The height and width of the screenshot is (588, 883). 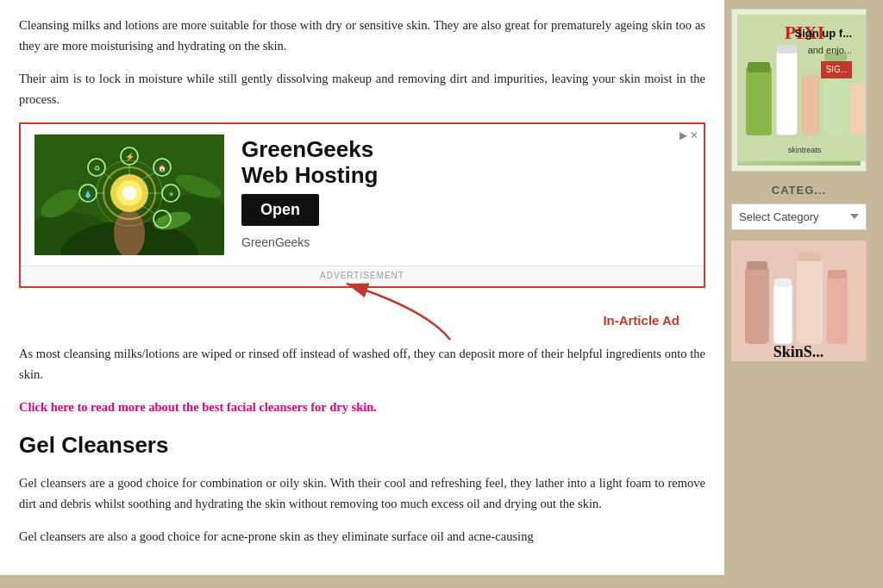 I want to click on category-select: Select Category, so click(x=798, y=217).